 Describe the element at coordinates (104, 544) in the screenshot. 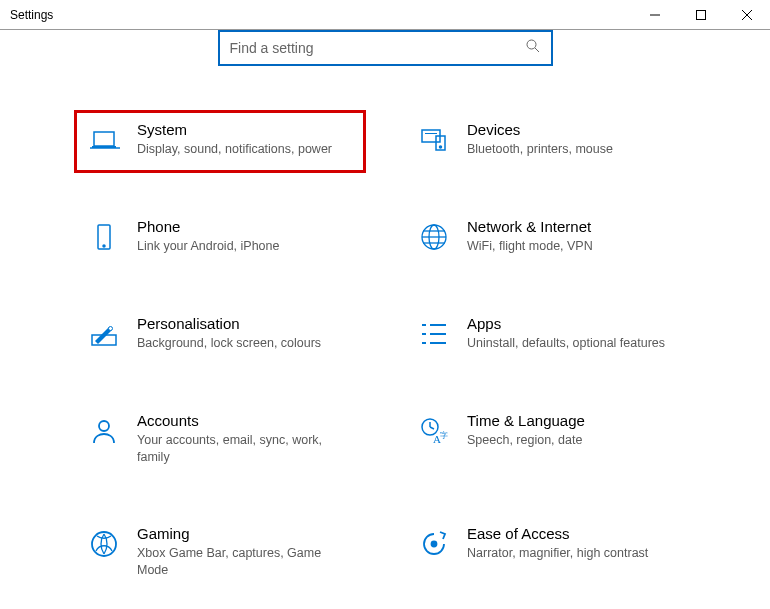

I see `xbox-icon` at that location.